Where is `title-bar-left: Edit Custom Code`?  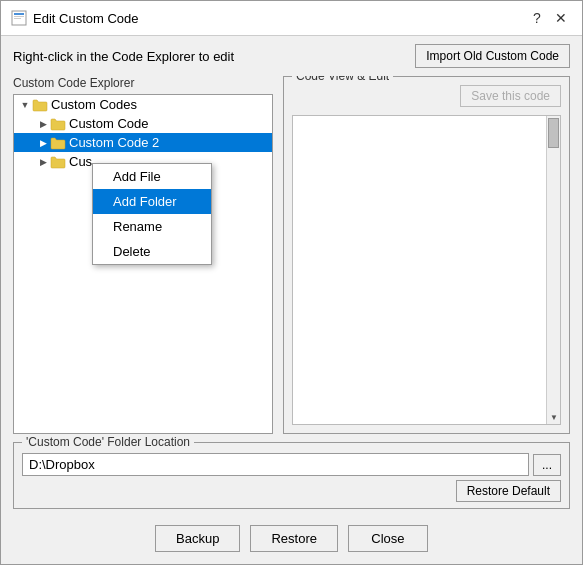
title-bar-left: Edit Custom Code is located at coordinates (75, 18).